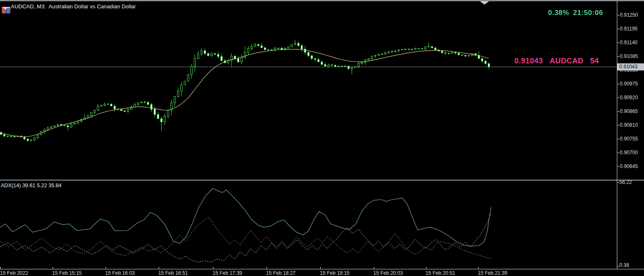 This screenshot has width=644, height=276. I want to click on price-axis-label: 0.91250, so click(629, 15).